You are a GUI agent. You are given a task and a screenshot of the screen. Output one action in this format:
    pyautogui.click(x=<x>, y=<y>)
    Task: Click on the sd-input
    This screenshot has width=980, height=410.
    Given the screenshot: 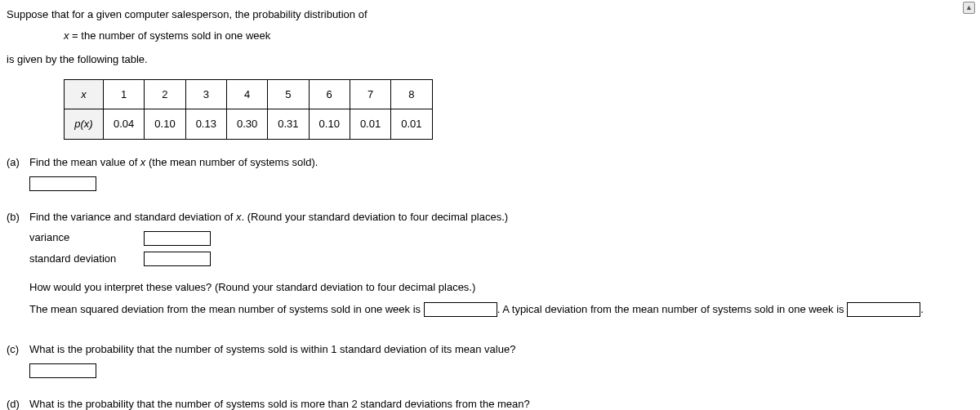 What is the action you would take?
    pyautogui.click(x=177, y=259)
    